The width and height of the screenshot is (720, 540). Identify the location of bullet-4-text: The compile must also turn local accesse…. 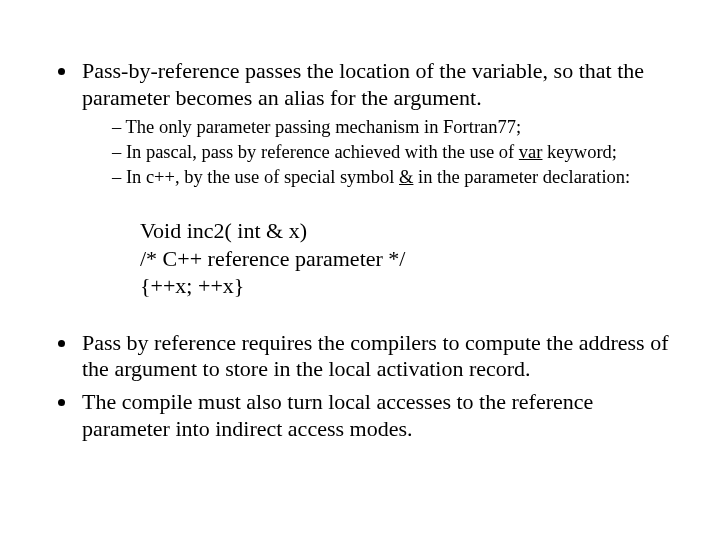
(338, 415).